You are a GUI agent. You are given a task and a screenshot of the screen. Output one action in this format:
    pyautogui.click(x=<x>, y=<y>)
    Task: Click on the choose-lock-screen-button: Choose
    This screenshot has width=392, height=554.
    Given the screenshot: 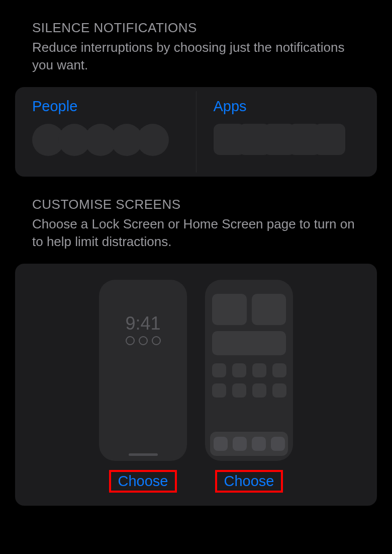 What is the action you would take?
    pyautogui.click(x=143, y=481)
    